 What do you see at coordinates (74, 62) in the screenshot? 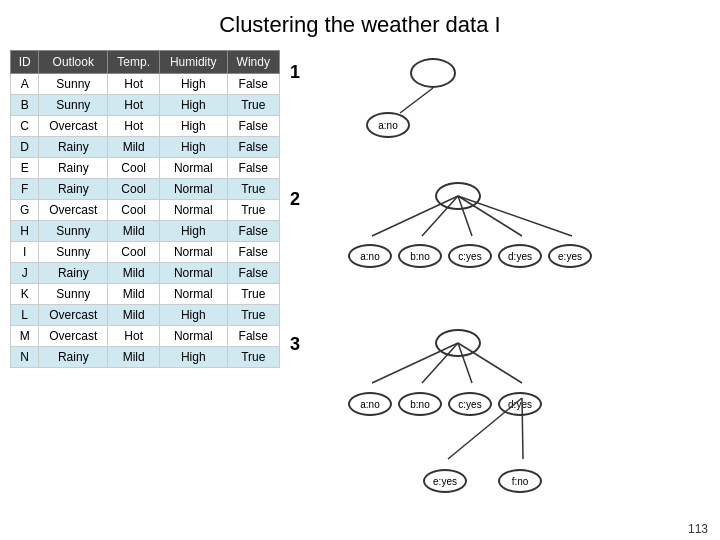
I see `col-header-outlook: Outlook` at bounding box center [74, 62].